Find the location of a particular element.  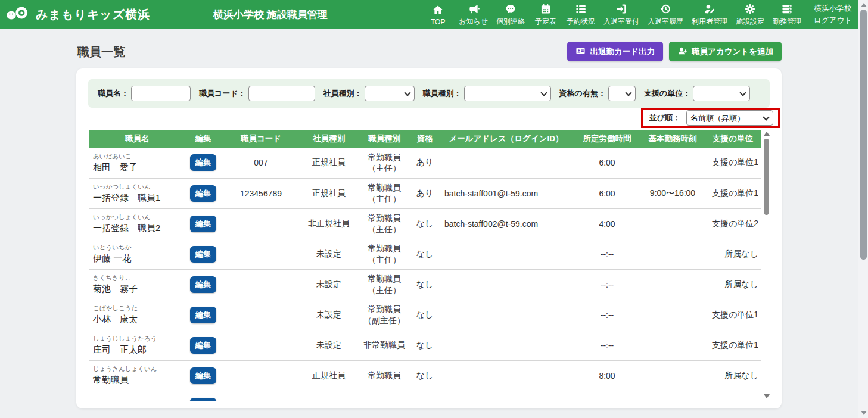

page-scroll-up-arrow is located at coordinates (864, 5).